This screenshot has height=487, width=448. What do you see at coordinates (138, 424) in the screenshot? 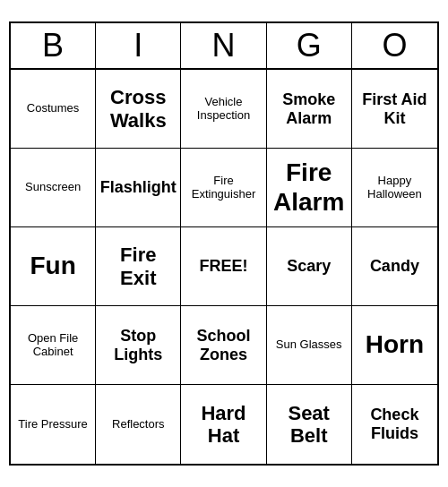
I see `cell-text-21: Reflectors` at bounding box center [138, 424].